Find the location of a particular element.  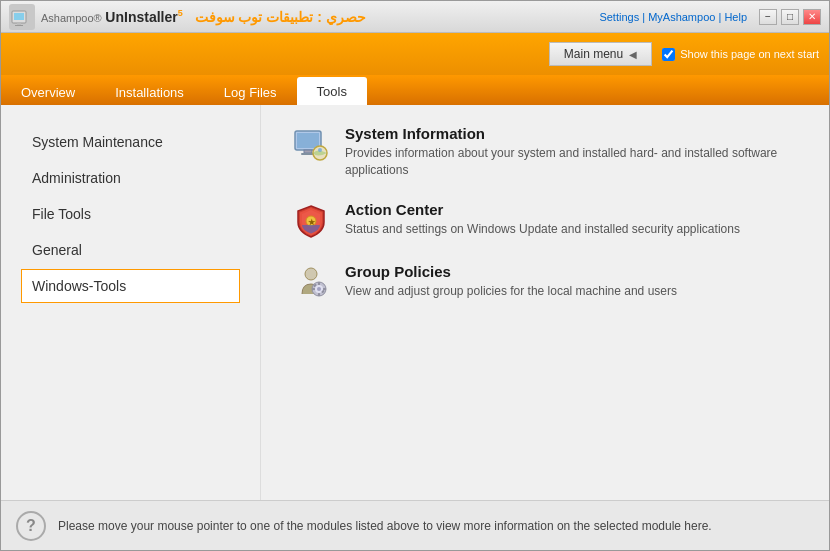

tool-item-group-policies: Group Policies View and adjust group pol… is located at coordinates (545, 283).